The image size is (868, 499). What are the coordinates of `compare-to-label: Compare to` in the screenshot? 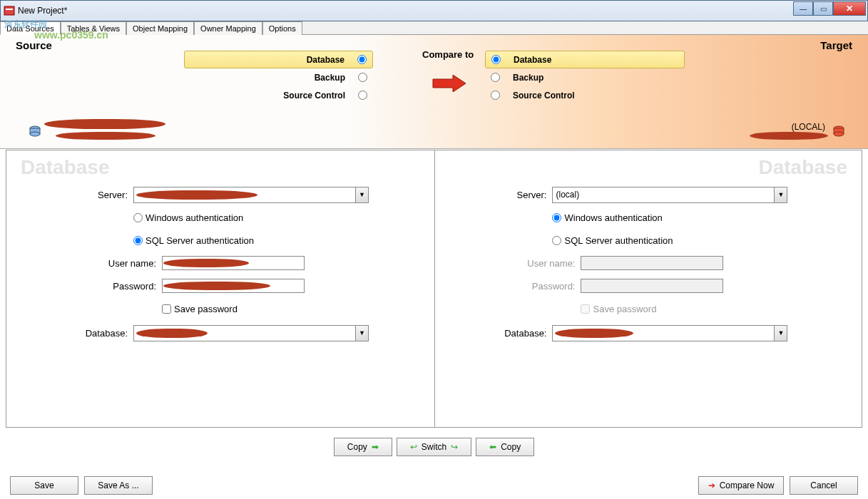 It's located at (448, 54).